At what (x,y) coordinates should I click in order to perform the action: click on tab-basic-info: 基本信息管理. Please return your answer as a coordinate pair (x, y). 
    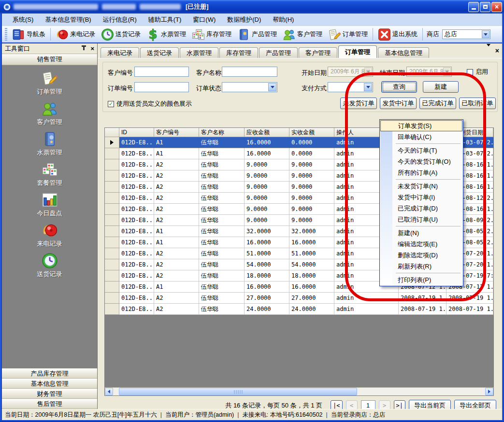
    Looking at the image, I should click on (403, 53).